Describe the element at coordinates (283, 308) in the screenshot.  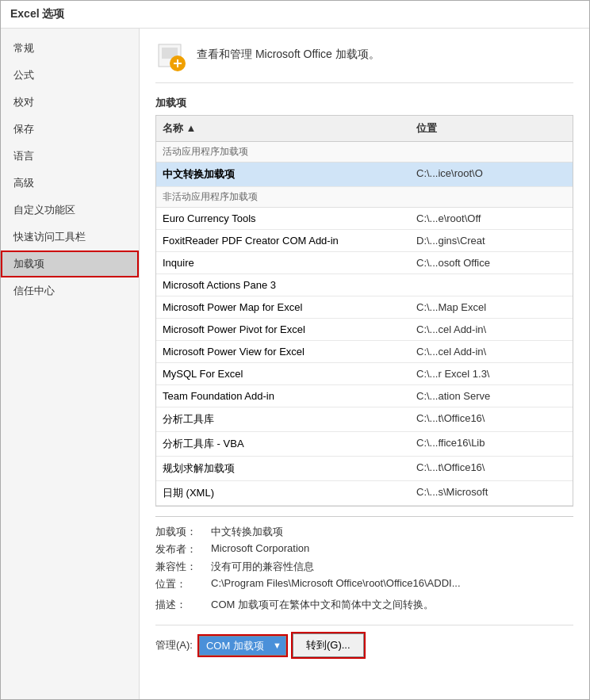
I see `row-name: Microsoft Power Map for Excel` at that location.